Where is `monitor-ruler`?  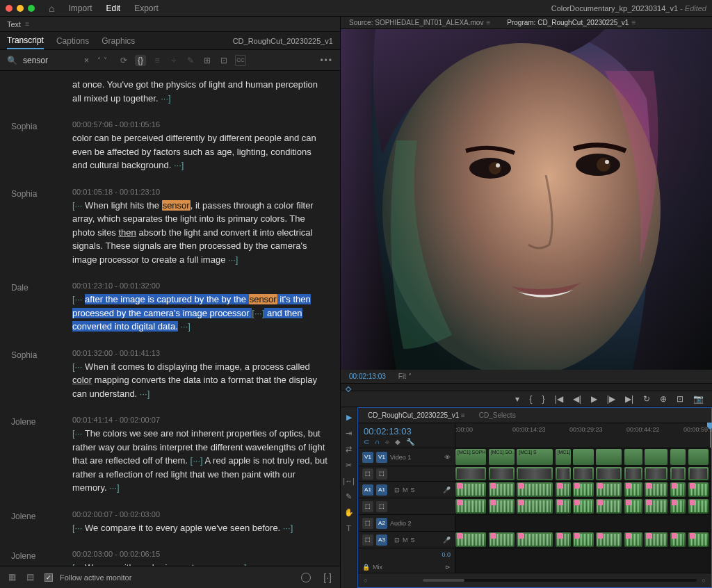
monitor-ruler is located at coordinates (526, 388).